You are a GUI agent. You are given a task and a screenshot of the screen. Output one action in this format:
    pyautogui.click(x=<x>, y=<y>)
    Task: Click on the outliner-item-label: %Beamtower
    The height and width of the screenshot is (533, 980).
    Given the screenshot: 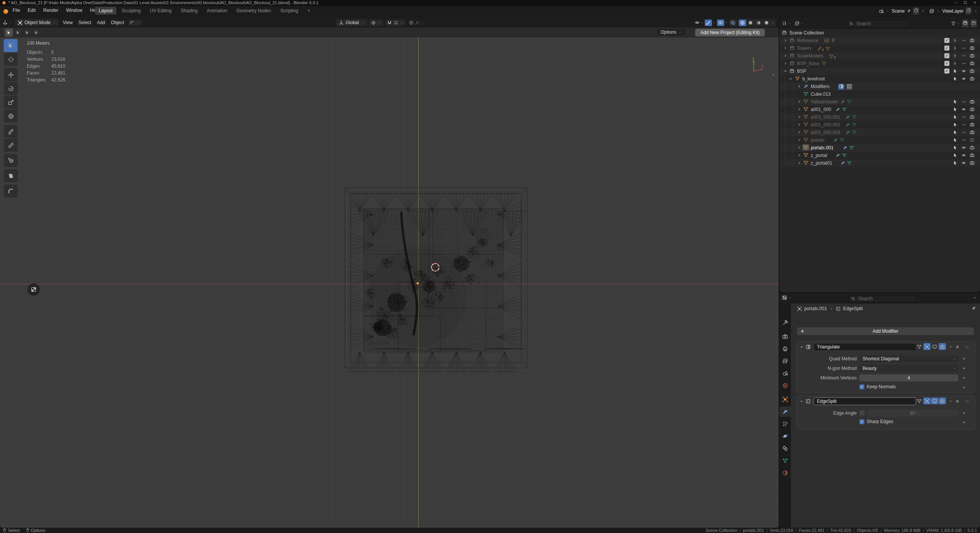 What is the action you would take?
    pyautogui.click(x=825, y=102)
    